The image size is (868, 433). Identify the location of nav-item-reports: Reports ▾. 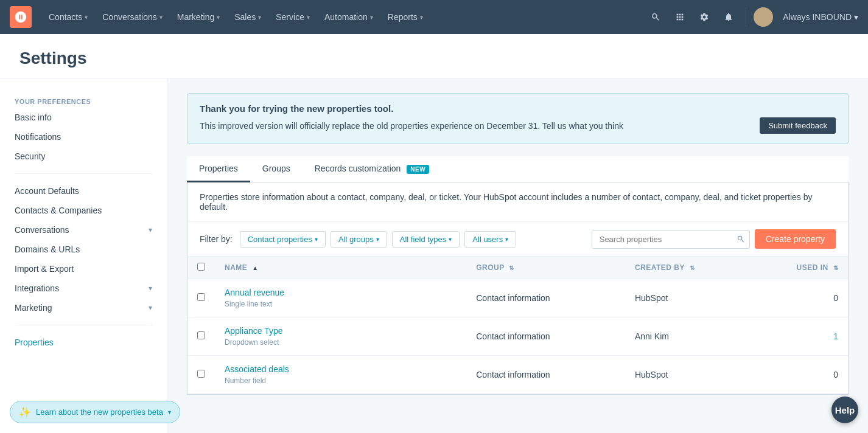
(405, 17).